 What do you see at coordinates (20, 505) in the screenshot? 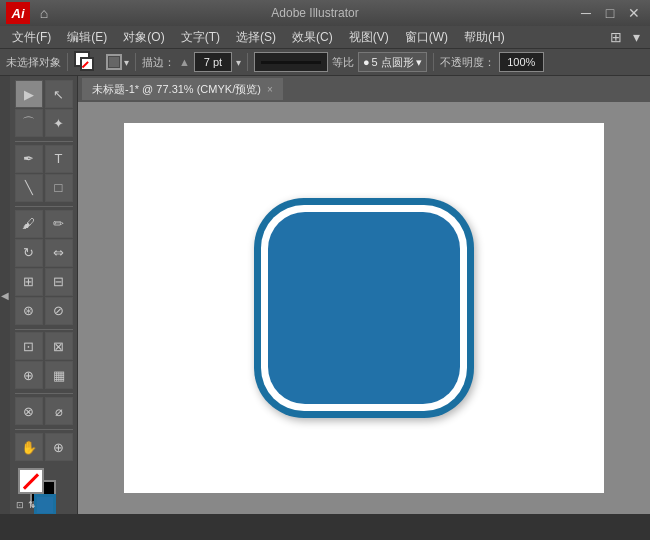
I see `default-colors-icon: ⊡` at bounding box center [20, 505].